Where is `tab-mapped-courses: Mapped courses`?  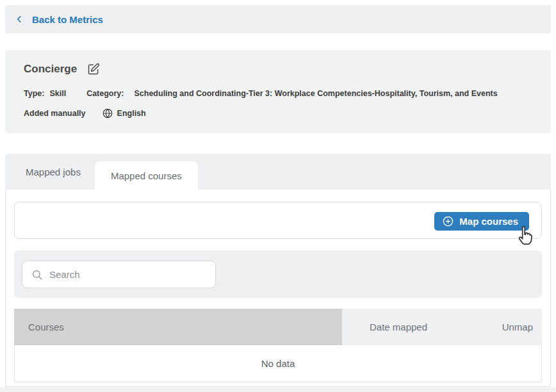 tab-mapped-courses: Mapped courses is located at coordinates (146, 176).